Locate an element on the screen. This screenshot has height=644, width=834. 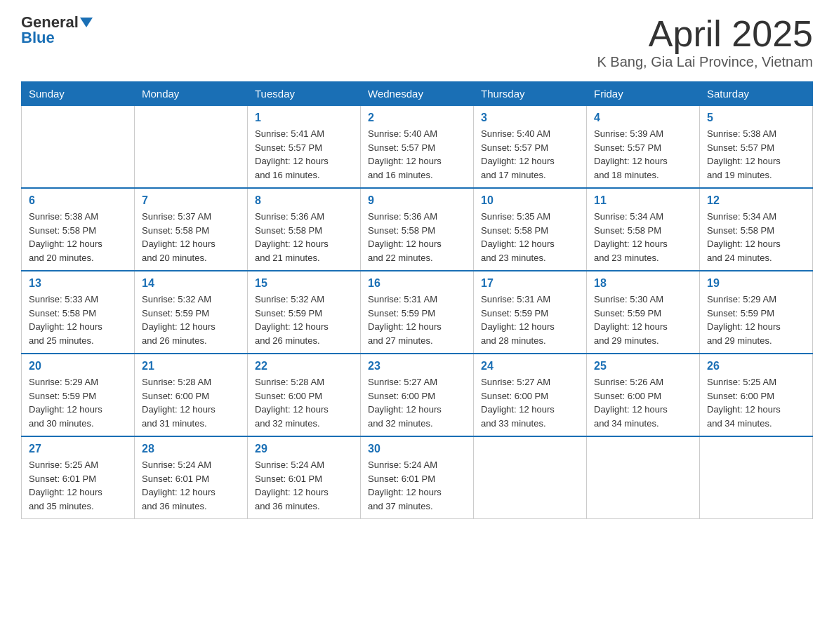
calendar-cell: 10Sunrise: 5:35 AM Sunset: 5:58 PM Dayli… is located at coordinates (531, 229).